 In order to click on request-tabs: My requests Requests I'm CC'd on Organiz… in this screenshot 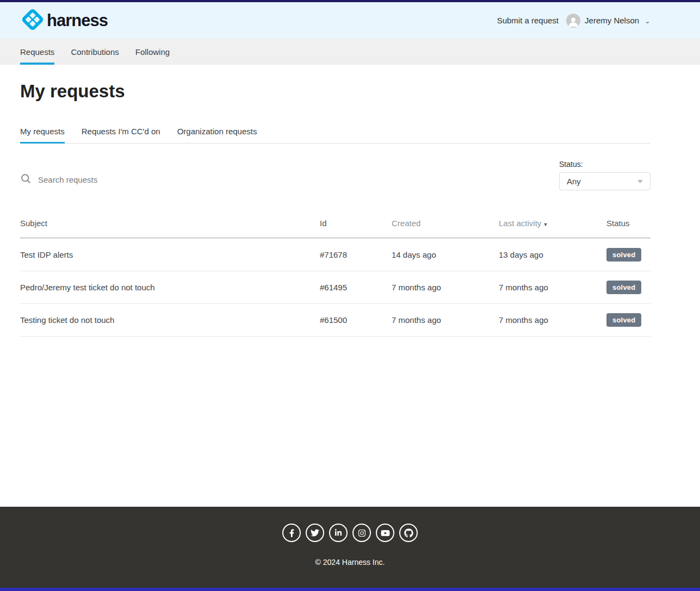, I will do `click(335, 134)`.